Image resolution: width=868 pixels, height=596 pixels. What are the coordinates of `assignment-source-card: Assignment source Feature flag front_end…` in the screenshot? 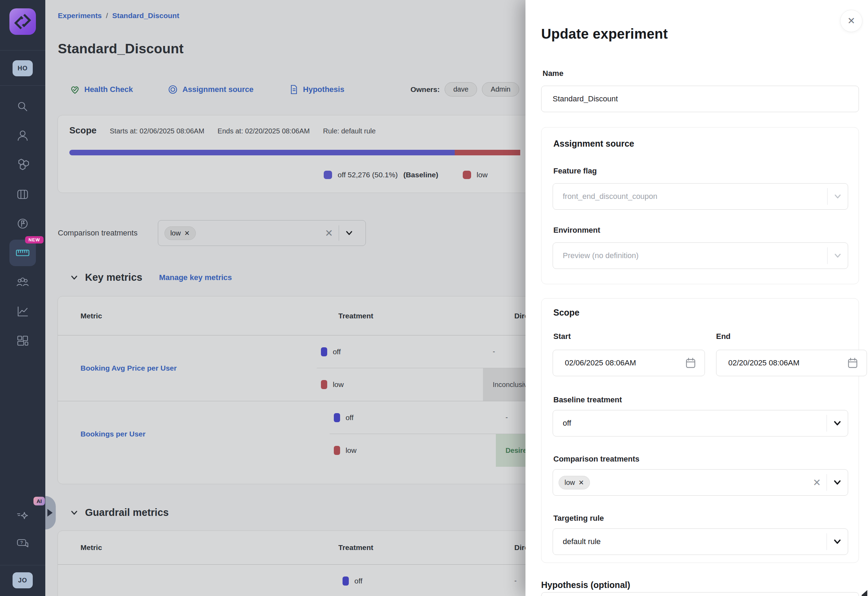 It's located at (700, 205).